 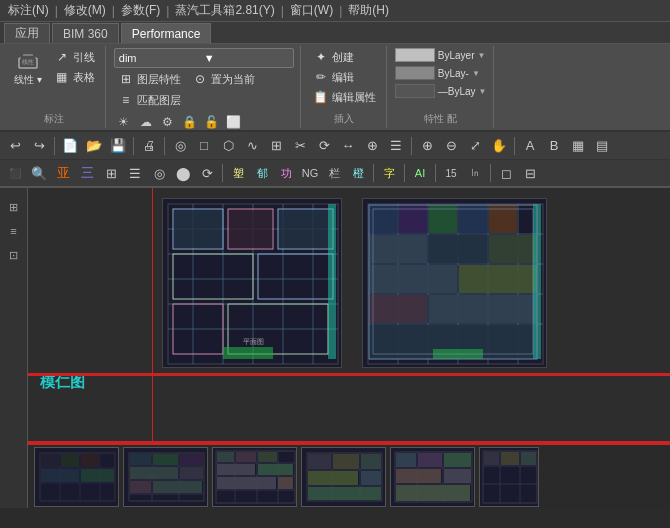 I want to click on tab-bim360: BIM 360, so click(x=86, y=33).